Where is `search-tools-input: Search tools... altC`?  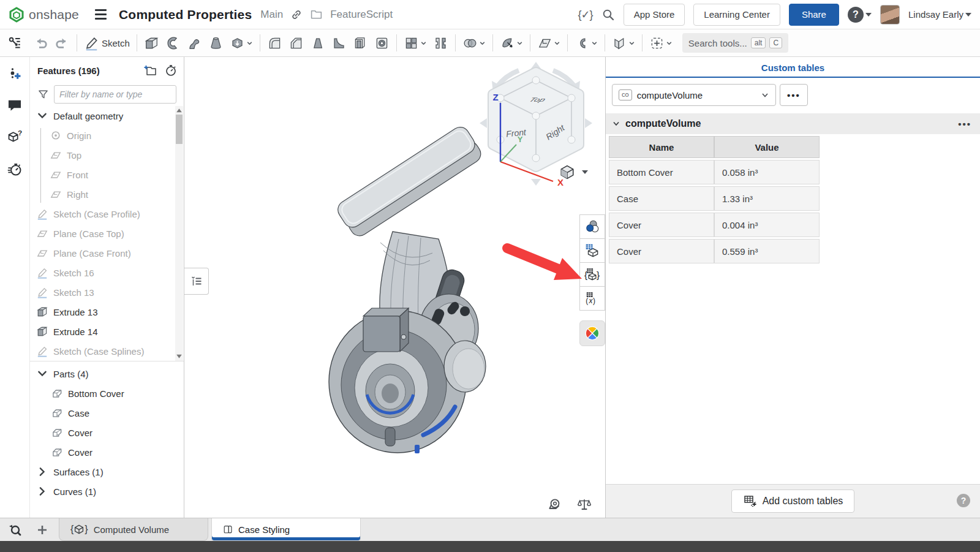 search-tools-input: Search tools... altC is located at coordinates (735, 43).